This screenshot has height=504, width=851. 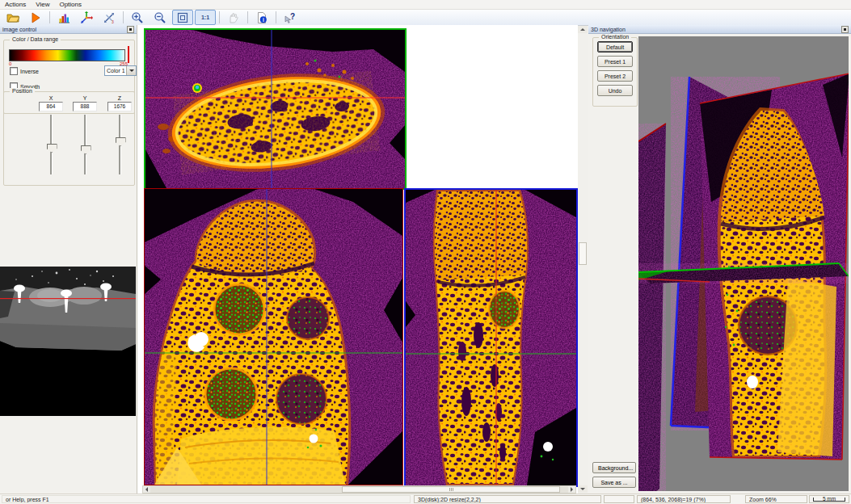 I want to click on view-3d-button, so click(x=86, y=18).